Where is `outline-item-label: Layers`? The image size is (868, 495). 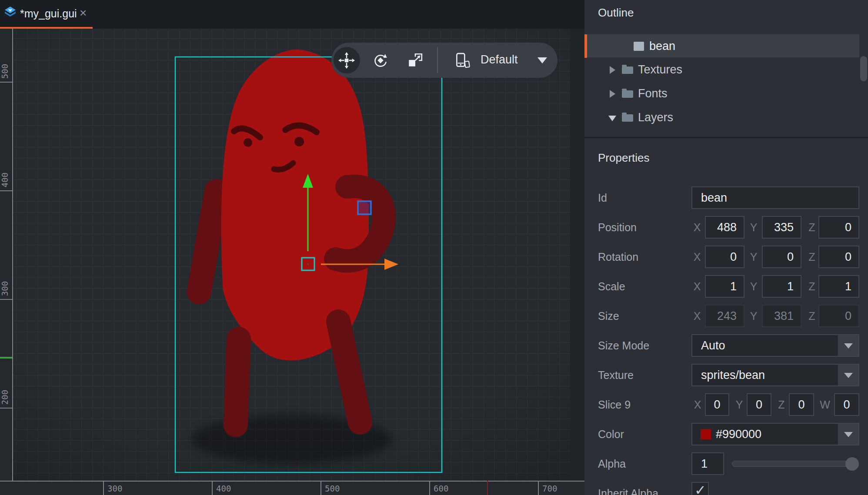 outline-item-label: Layers is located at coordinates (656, 117).